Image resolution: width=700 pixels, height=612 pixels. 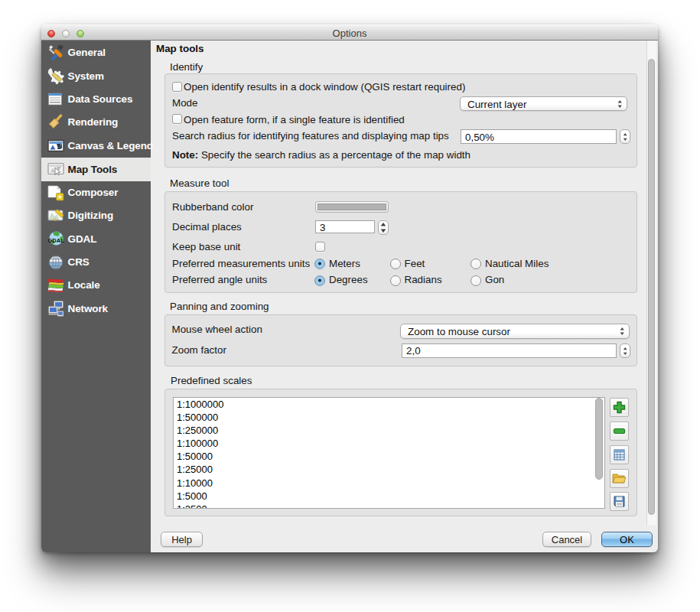 What do you see at coordinates (57, 240) in the screenshot?
I see `svg-text: GDAL` at bounding box center [57, 240].